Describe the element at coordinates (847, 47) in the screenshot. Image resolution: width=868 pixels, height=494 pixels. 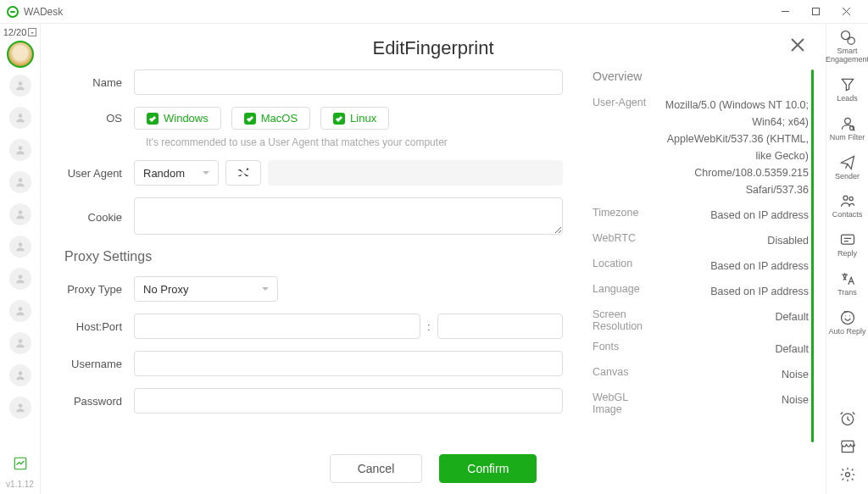
I see `tool-smart: Smart Engagement` at that location.